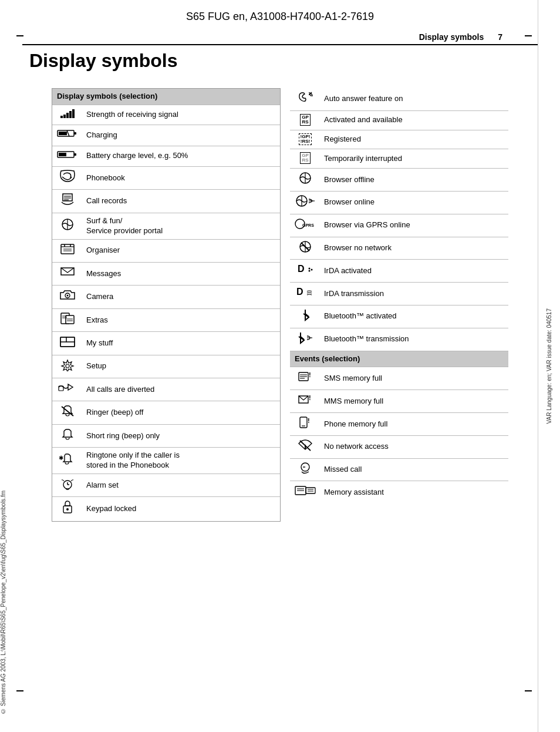 Image resolution: width=560 pixels, height=732 pixels. What do you see at coordinates (414, 446) in the screenshot?
I see `no-network-text: No network access` at bounding box center [414, 446].